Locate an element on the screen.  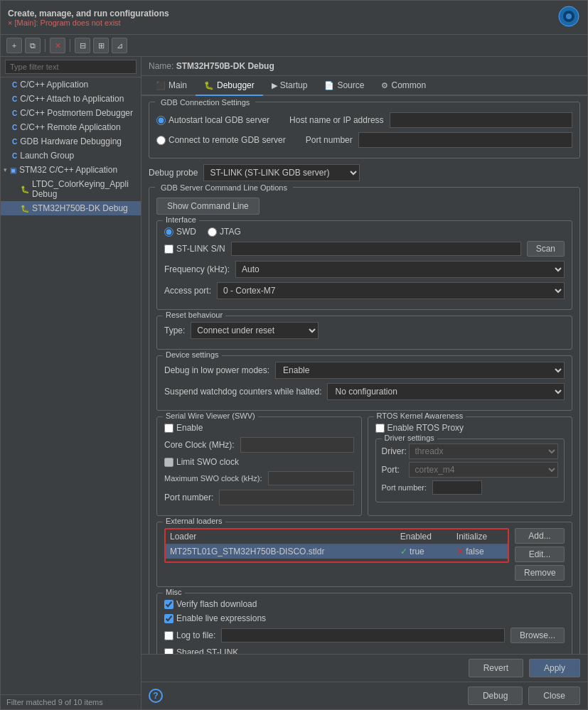
add-loader-button: Add... is located at coordinates (540, 536).